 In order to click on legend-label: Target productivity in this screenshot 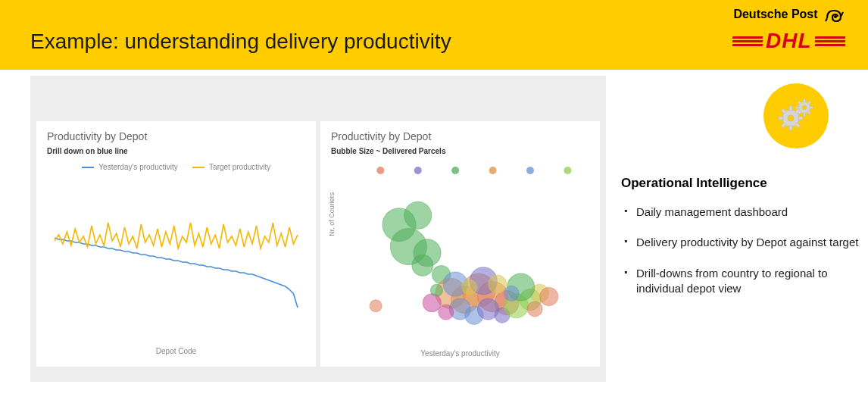, I will do `click(239, 167)`.